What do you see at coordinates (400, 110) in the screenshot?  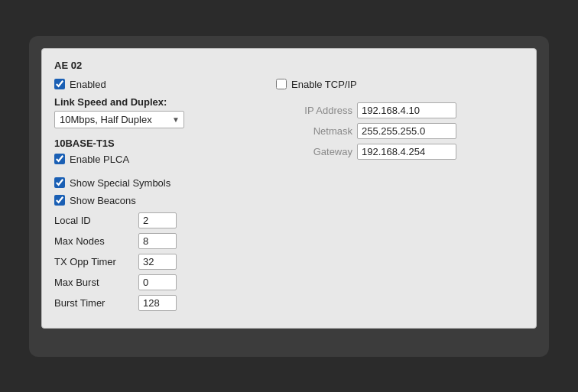 I see `ip-address-row: IP Address` at bounding box center [400, 110].